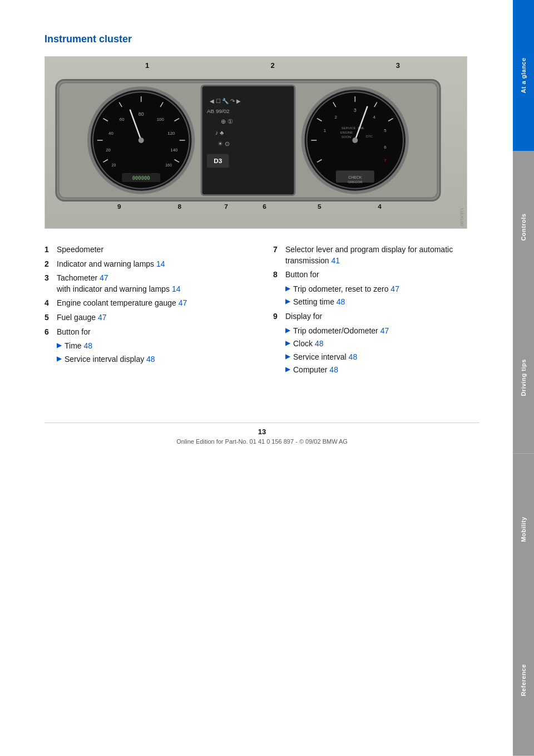  I want to click on section-title: Instrument cluster, so click(262, 39).